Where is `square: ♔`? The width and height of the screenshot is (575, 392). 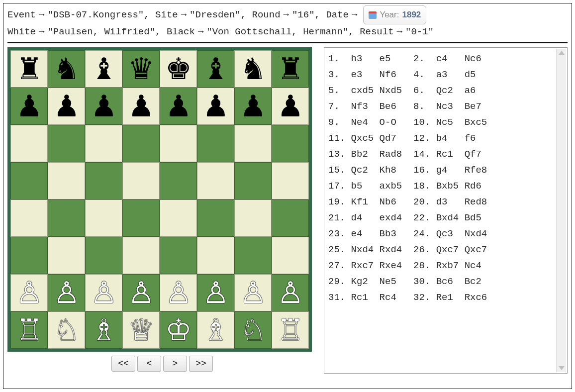 square: ♔ is located at coordinates (178, 330).